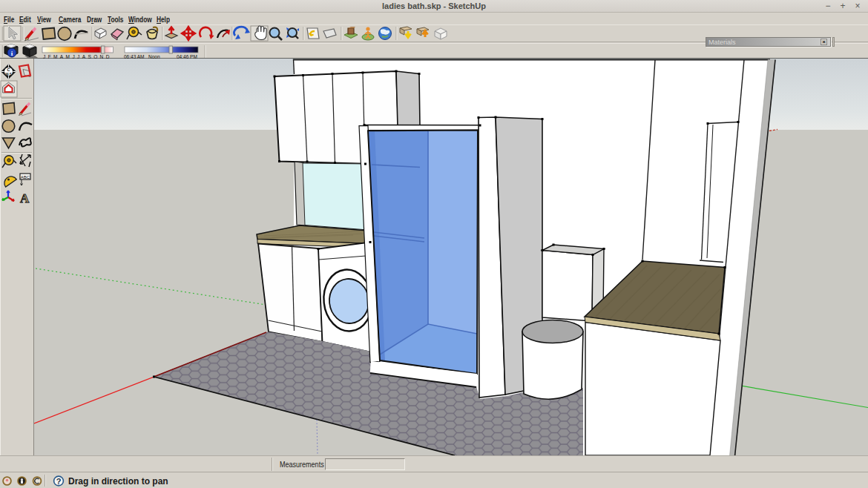 Image resolution: width=868 pixels, height=488 pixels. What do you see at coordinates (25, 199) in the screenshot?
I see `svg-text: A` at bounding box center [25, 199].